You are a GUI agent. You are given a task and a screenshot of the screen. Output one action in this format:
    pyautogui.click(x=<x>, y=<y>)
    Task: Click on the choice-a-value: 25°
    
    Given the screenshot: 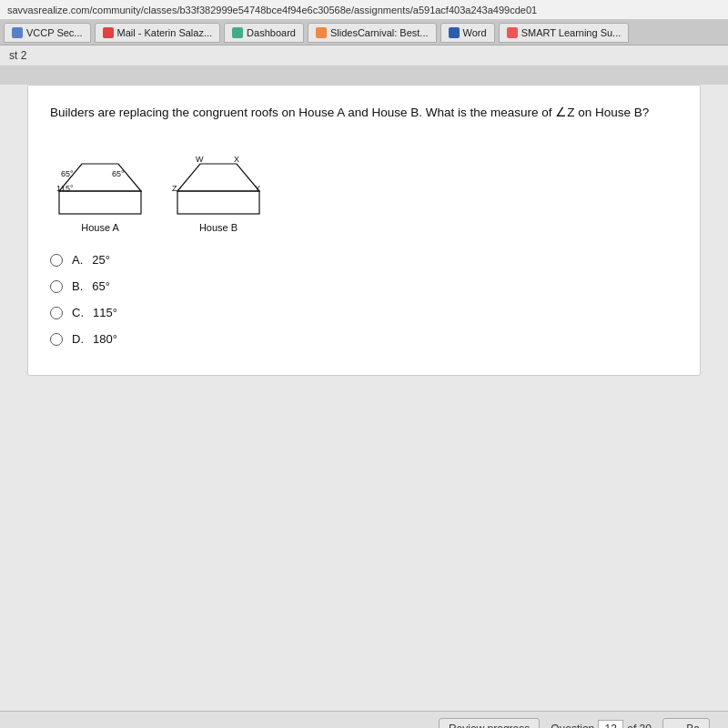 What is the action you would take?
    pyautogui.click(x=101, y=260)
    